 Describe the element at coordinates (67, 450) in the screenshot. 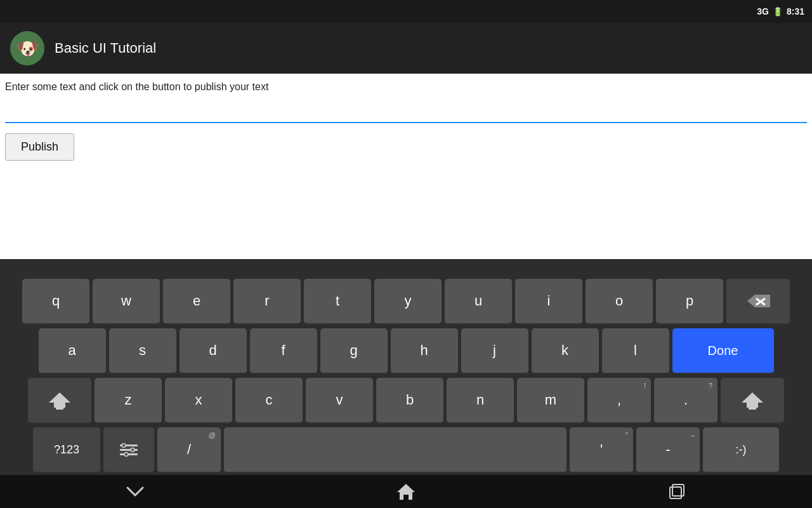

I see `key-num: ?123` at that location.